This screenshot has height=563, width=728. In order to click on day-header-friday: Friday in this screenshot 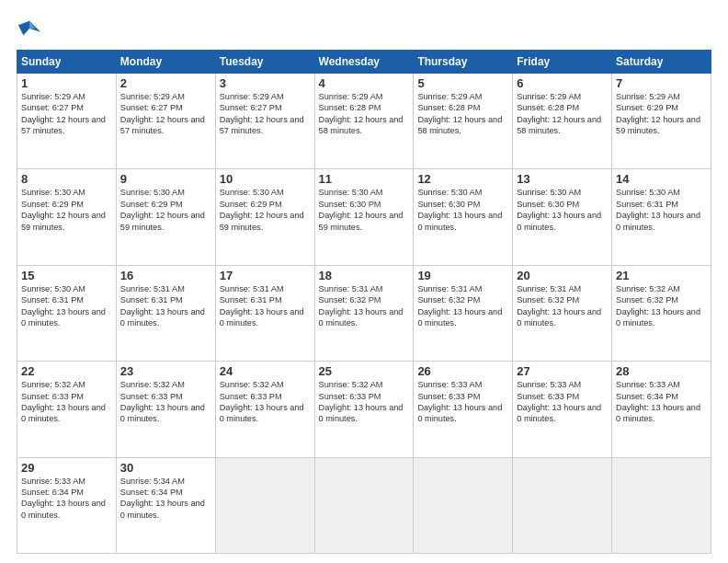, I will do `click(563, 63)`.